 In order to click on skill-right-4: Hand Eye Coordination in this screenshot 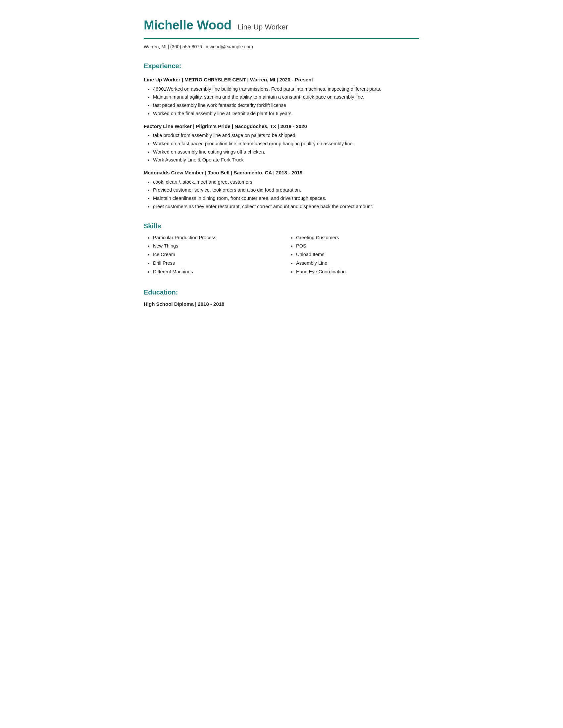, I will do `click(358, 272)`.